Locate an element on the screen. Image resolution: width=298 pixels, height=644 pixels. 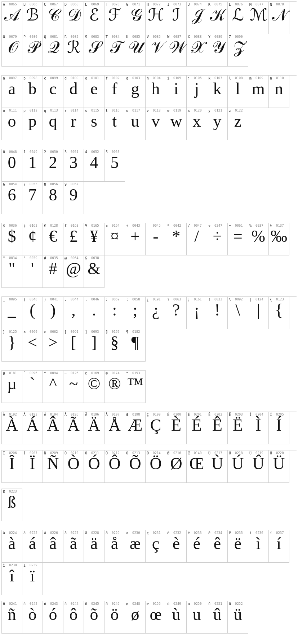
glyph-display: ℬ is located at coordinates (32, 15).